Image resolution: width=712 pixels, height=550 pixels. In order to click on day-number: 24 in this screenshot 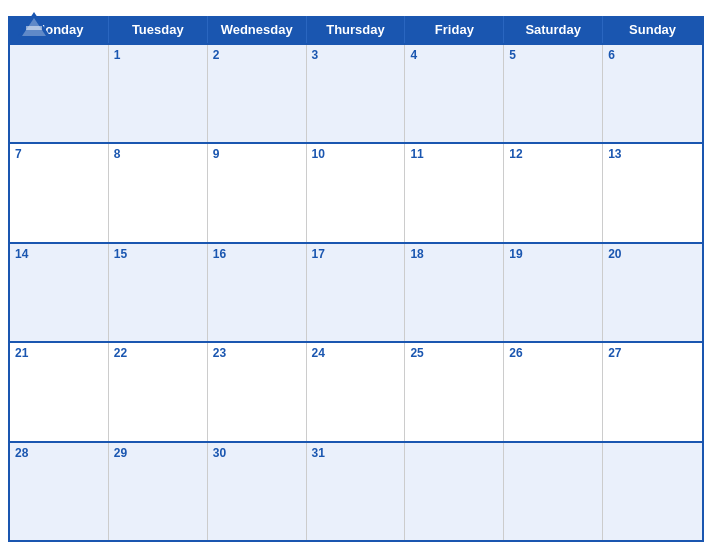, I will do `click(318, 353)`.